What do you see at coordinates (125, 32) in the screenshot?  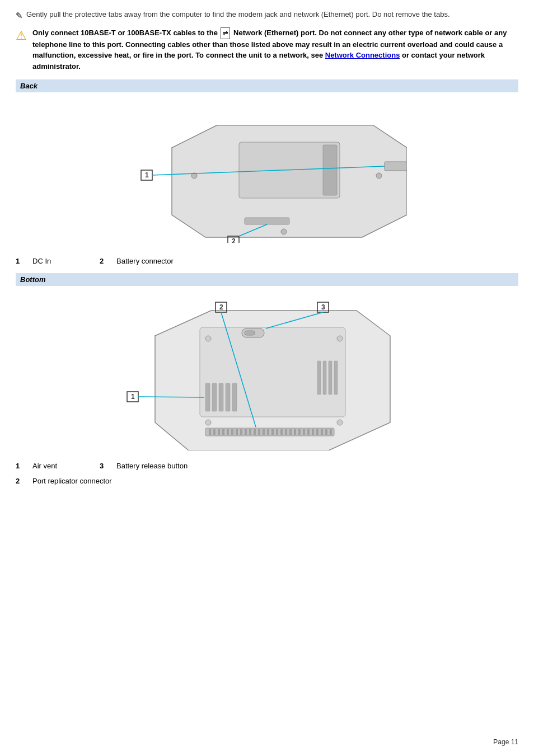 I see `warning-bold-start: Only connect 10BASE-T or 100BASE-TX cabl…` at bounding box center [125, 32].